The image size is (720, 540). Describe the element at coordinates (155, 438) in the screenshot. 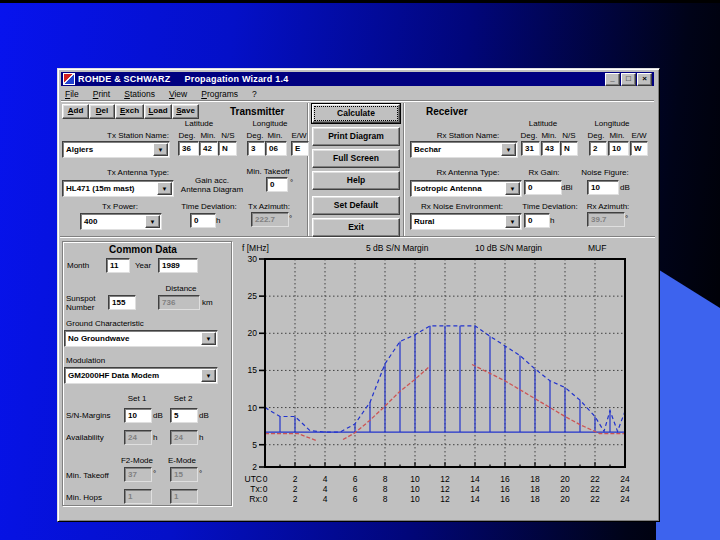

I see `avail1-unit: h` at that location.